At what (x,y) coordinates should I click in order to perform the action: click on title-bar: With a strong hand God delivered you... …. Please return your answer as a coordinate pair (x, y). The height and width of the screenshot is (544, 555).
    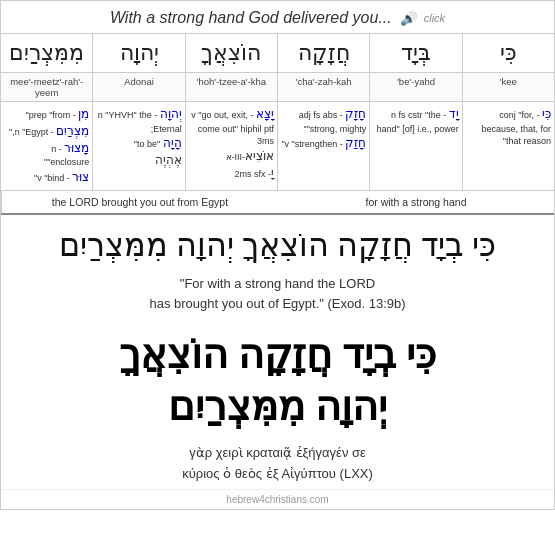
    Looking at the image, I should click on (278, 18).